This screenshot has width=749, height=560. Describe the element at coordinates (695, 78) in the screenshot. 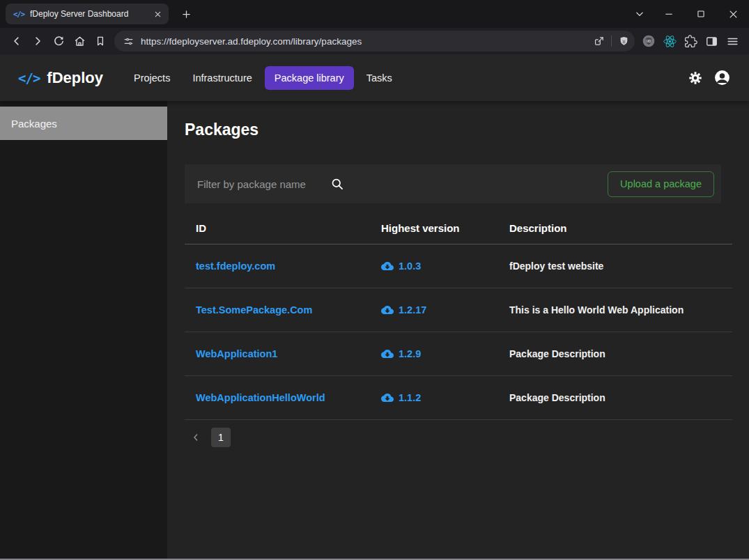

I see `settings-gear-icon` at that location.